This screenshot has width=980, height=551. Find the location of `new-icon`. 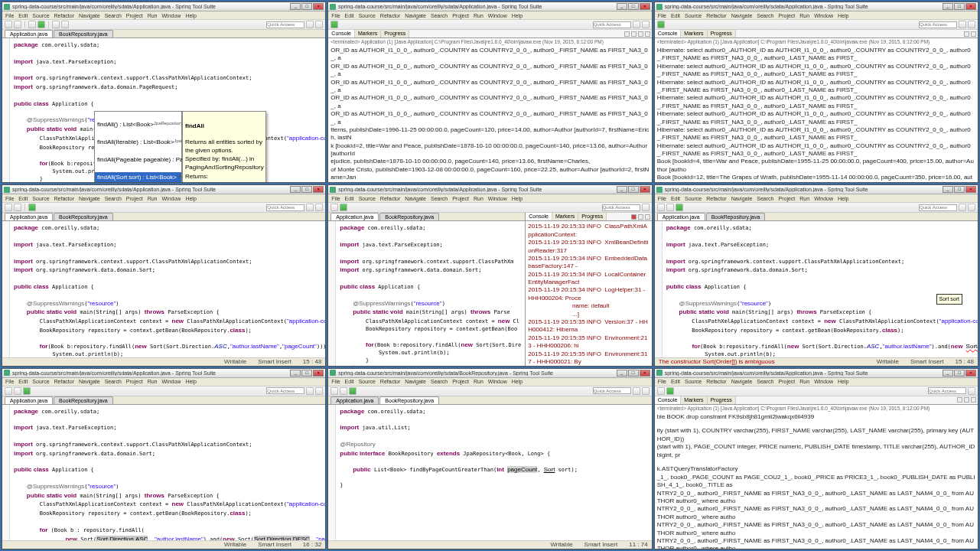

new-icon is located at coordinates (8, 24).